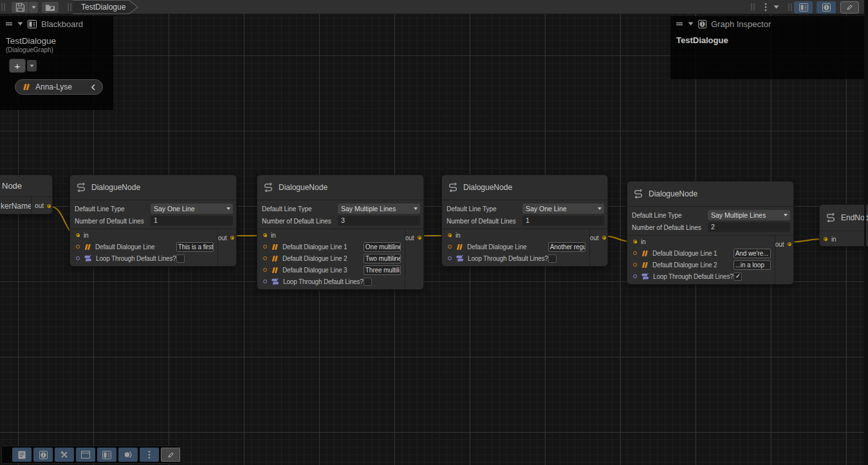 The width and height of the screenshot is (868, 465). Describe the element at coordinates (103, 7) in the screenshot. I see `asset-tab-label: TestDialogue` at that location.